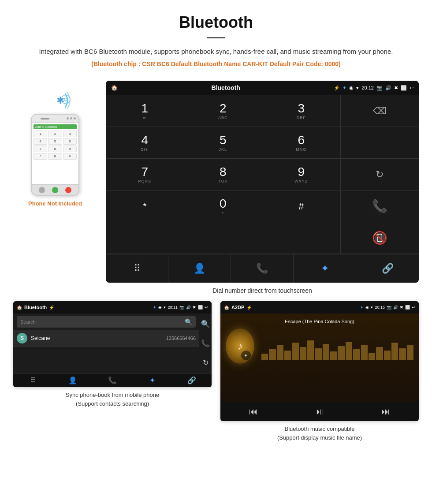 This screenshot has height=504, width=432. Describe the element at coordinates (380, 111) in the screenshot. I see `backspace-icon: ⌫` at that location.